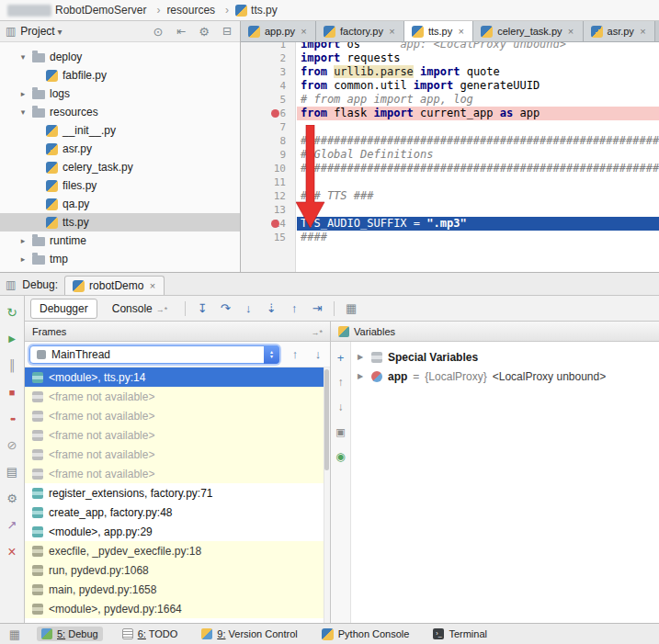  I want to click on statusbar-item-debug: 5: Debug, so click(70, 634).